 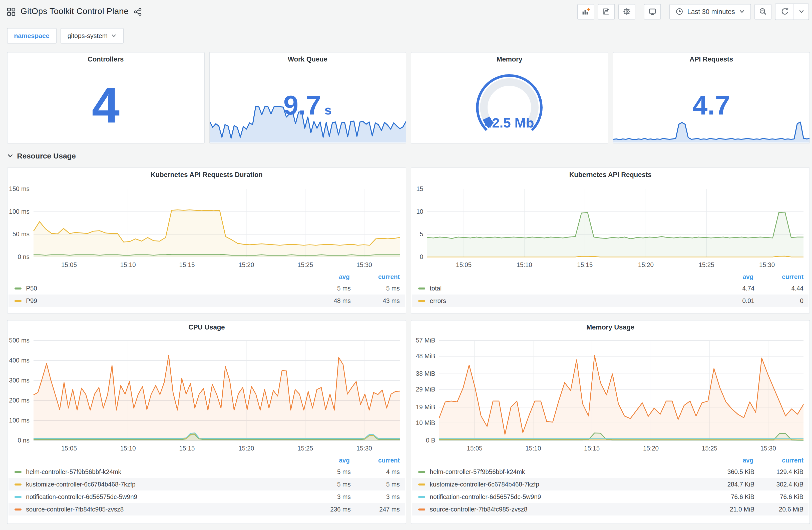 What do you see at coordinates (606, 12) in the screenshot?
I see `save-dashboard-button` at bounding box center [606, 12].